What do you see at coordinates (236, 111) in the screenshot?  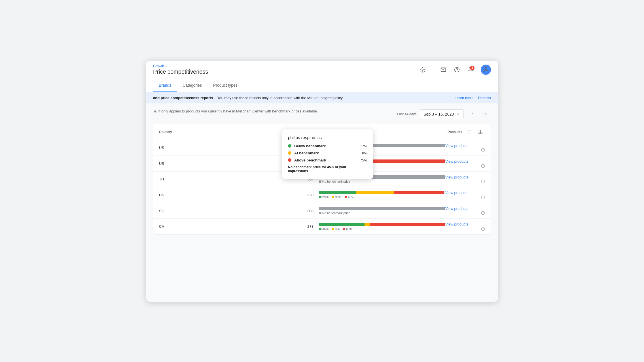 I see `info-text: e. It only applies to products you curre…` at bounding box center [236, 111].